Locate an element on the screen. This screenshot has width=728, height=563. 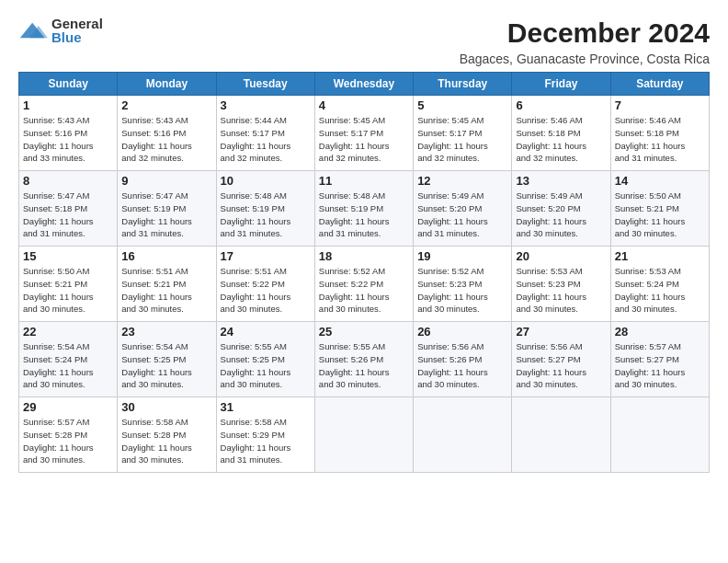
col-friday: Friday is located at coordinates (561, 85).